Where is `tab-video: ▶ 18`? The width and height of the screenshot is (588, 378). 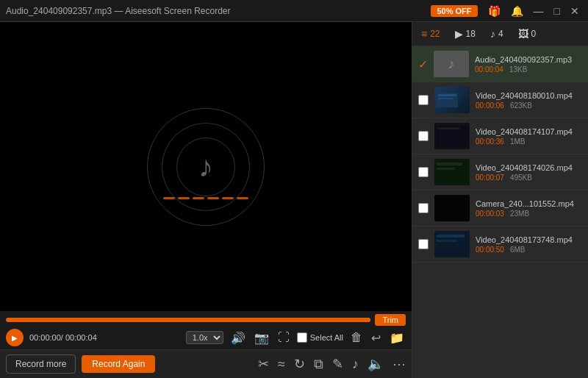 tab-video: ▶ 18 is located at coordinates (465, 34).